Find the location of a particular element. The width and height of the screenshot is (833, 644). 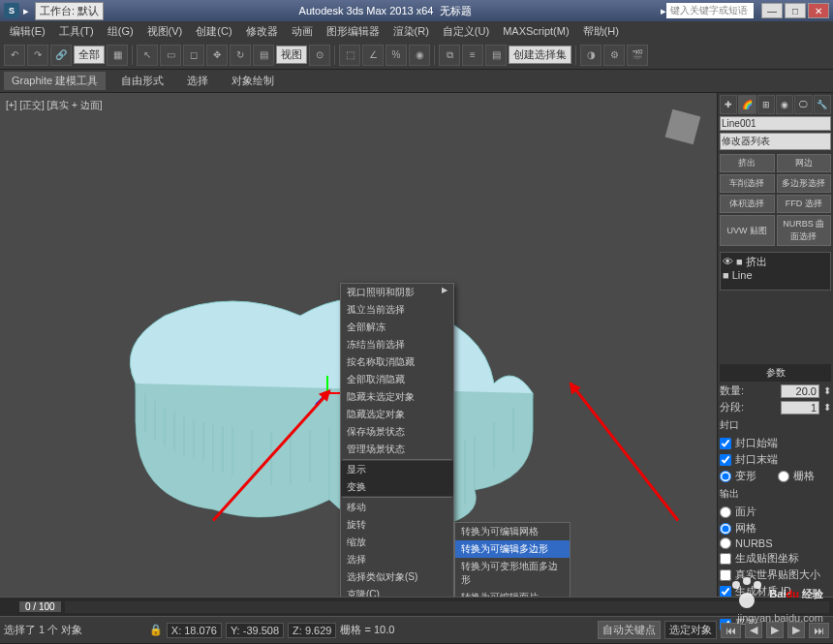

menu-graph: 图形编辑器 is located at coordinates (353, 31).